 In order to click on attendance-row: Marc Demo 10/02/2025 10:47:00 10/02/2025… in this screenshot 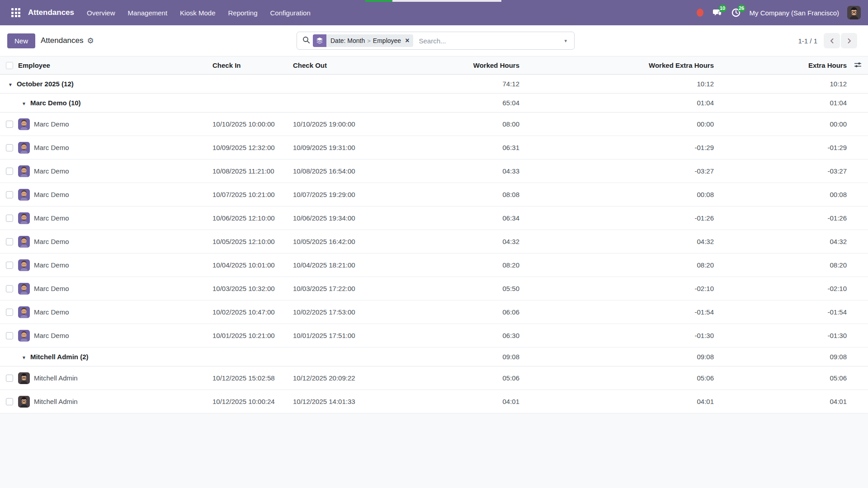, I will do `click(434, 312)`.